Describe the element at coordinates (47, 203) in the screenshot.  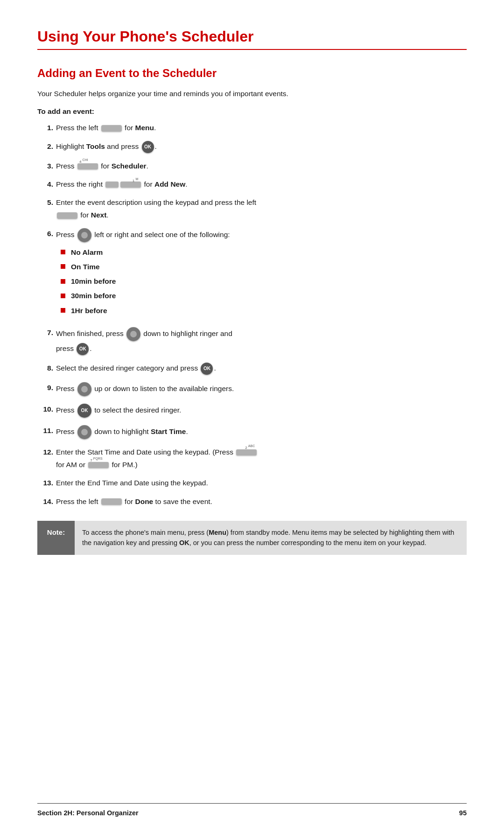
I see `step-num-5: 5.` at that location.